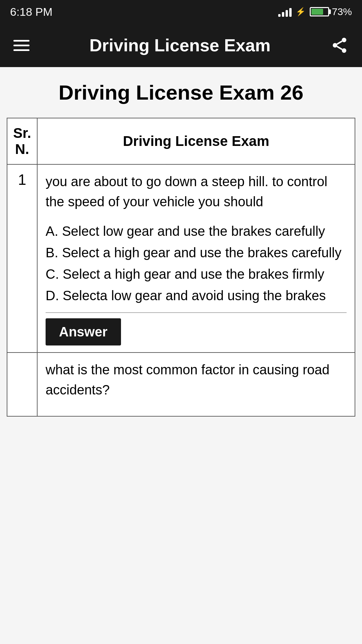  What do you see at coordinates (196, 231) in the screenshot?
I see `option-a: A. Select low gear and use the brakes ca…` at bounding box center [196, 231].